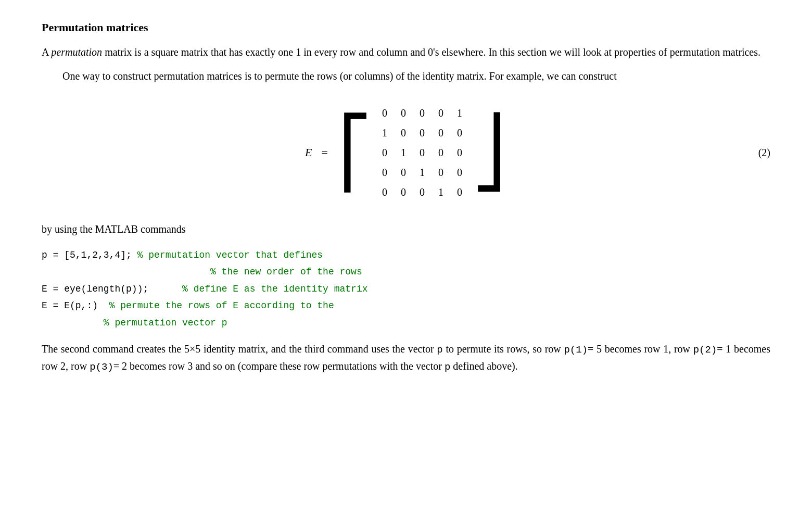 The width and height of the screenshot is (812, 529). Describe the element at coordinates (275, 289) in the screenshot. I see `code-comment-3: % define E as the identity matrix` at that location.